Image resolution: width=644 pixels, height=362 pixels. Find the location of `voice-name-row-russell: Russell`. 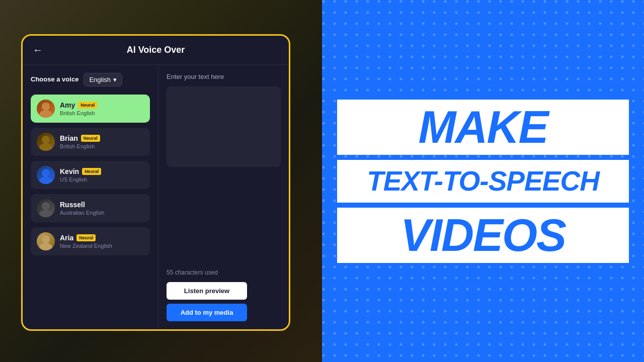

voice-name-row-russell: Russell is located at coordinates (102, 205).